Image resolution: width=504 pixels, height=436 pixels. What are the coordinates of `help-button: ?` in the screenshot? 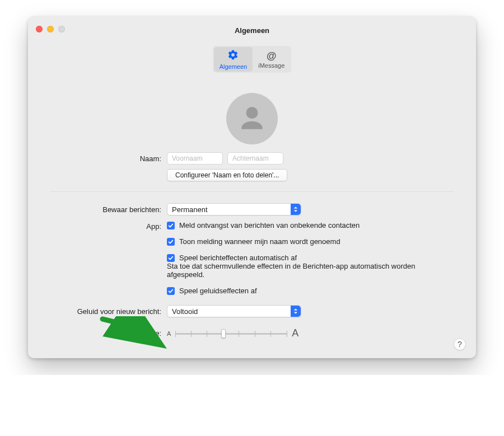 It's located at (460, 344).